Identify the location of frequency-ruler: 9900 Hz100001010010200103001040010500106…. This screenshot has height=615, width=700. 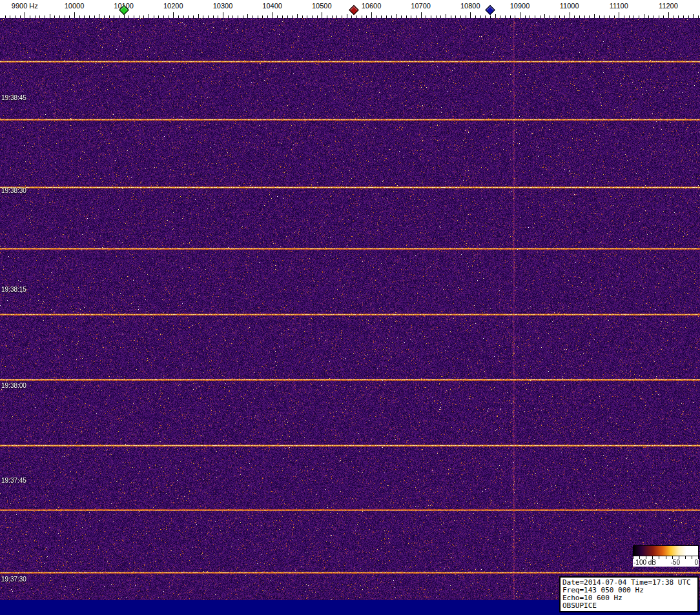
(350, 9).